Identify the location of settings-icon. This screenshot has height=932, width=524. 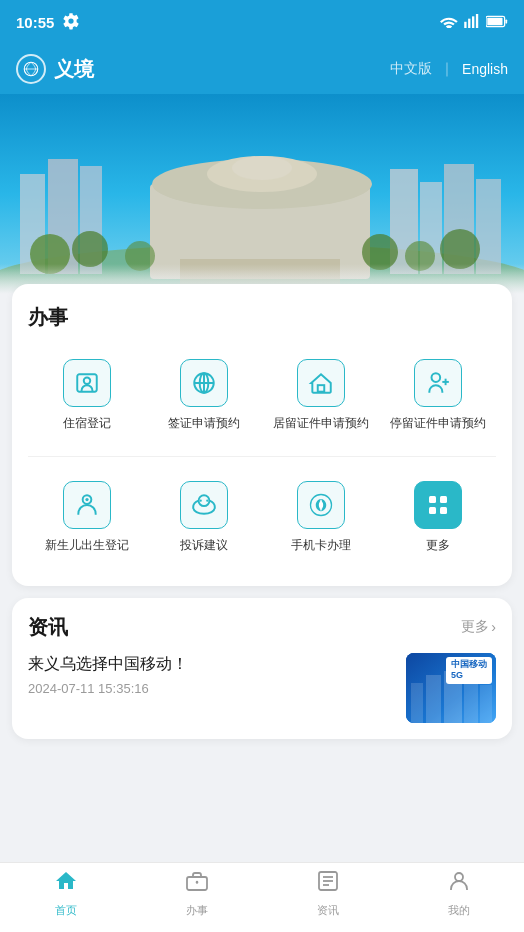
(71, 22).